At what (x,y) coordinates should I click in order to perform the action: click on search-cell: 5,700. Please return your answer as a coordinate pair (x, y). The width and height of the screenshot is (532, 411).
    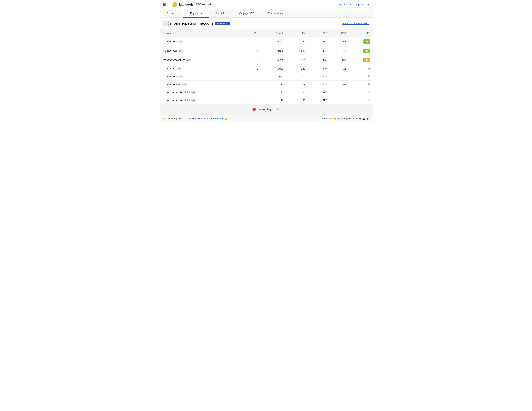
    Looking at the image, I should click on (273, 60).